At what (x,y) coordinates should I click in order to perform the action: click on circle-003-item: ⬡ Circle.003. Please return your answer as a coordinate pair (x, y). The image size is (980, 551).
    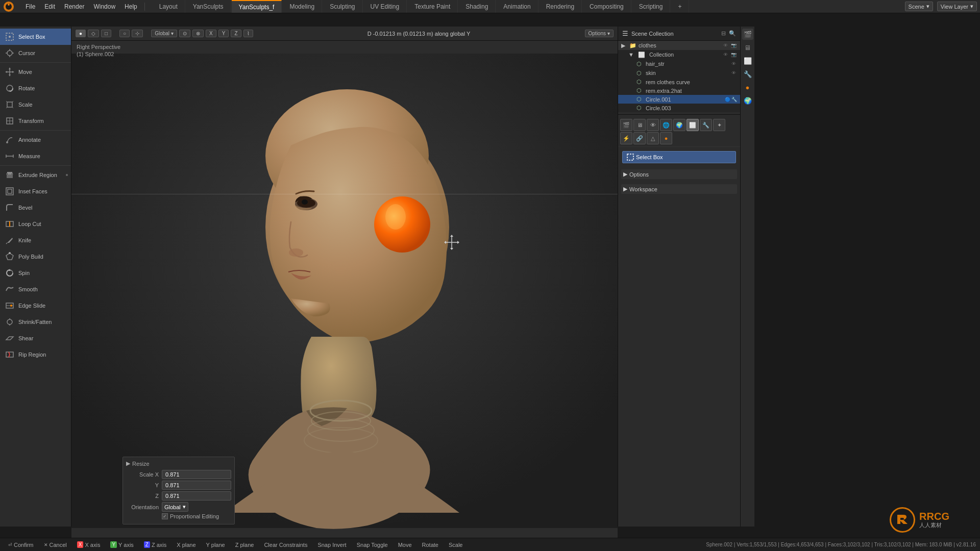
    Looking at the image, I should click on (679, 108).